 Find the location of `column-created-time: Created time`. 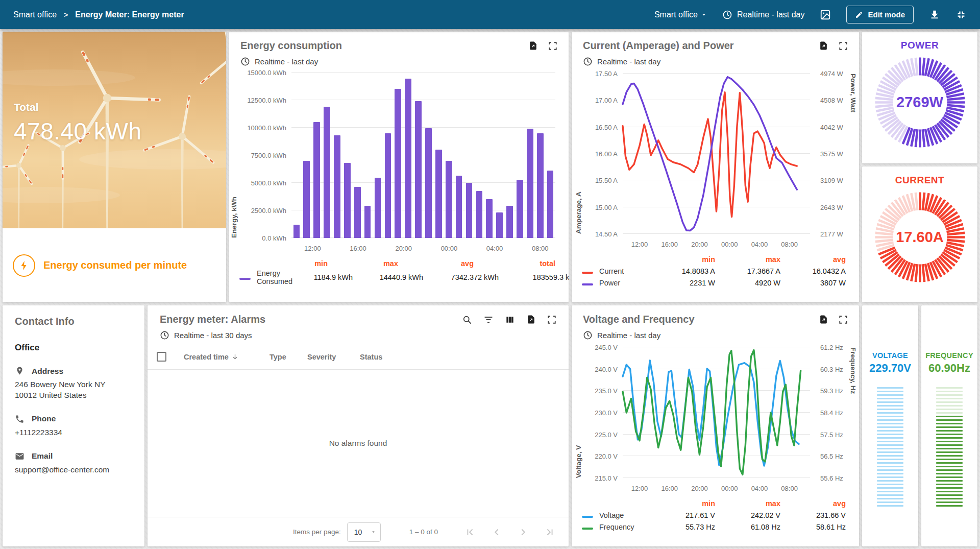

column-created-time: Created time is located at coordinates (227, 357).